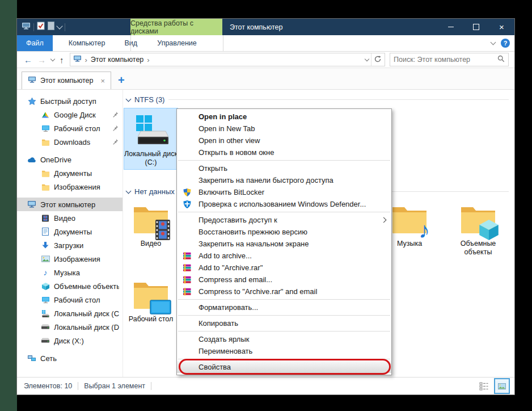 The image size is (532, 411). Describe the element at coordinates (484, 386) in the screenshot. I see `details-view-icon` at that location.